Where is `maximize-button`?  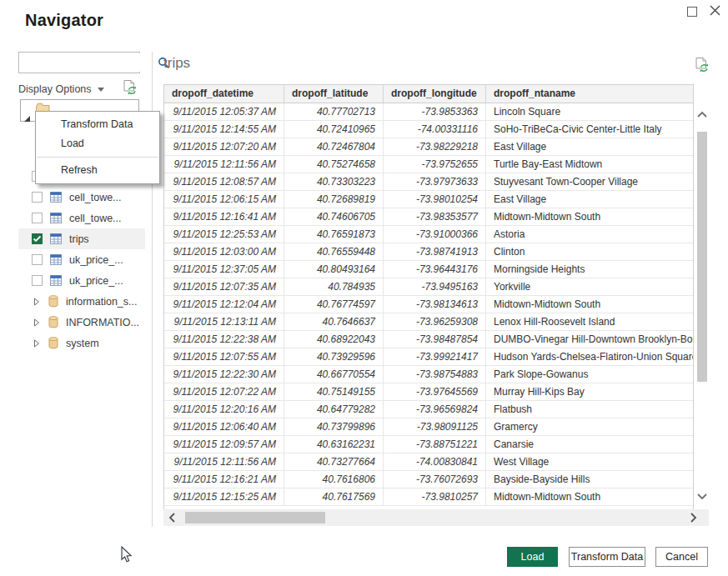 maximize-button is located at coordinates (693, 13).